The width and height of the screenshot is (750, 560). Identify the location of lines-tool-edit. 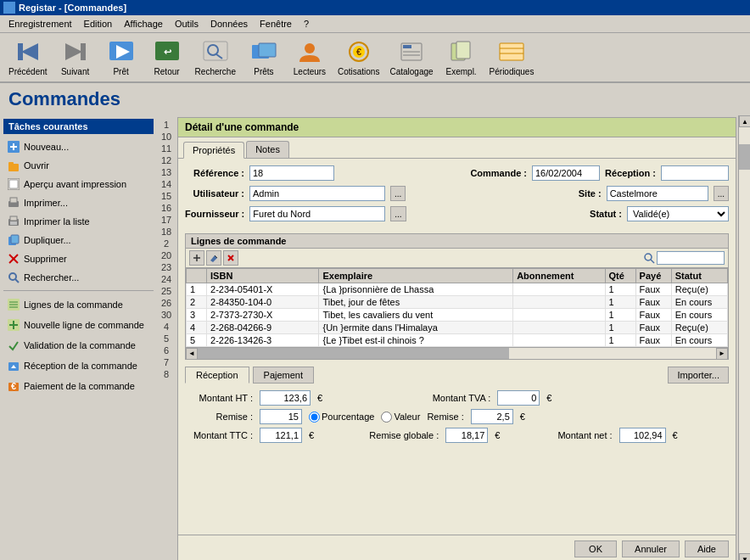
(214, 258).